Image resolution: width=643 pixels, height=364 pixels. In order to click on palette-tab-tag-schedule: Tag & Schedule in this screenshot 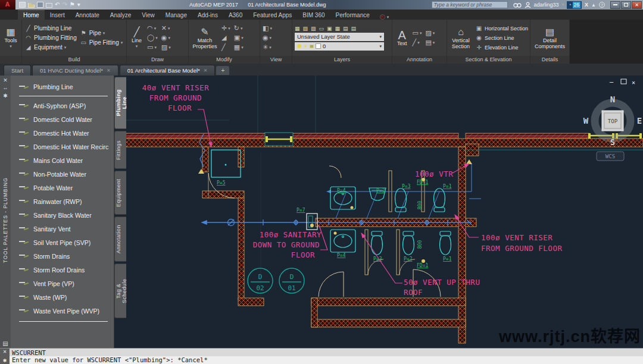, I will do `click(120, 291)`.